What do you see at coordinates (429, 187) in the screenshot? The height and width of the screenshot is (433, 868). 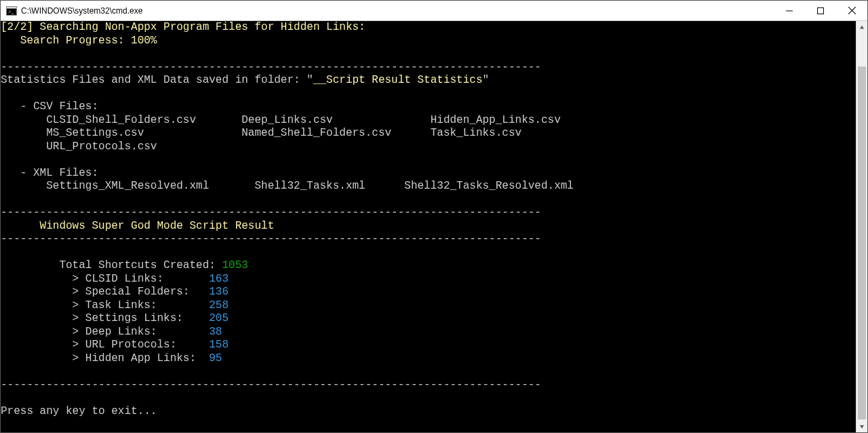 I see `xml-row-1: Settings_XML_Resolved.xml Shell32_Tasks.…` at bounding box center [429, 187].